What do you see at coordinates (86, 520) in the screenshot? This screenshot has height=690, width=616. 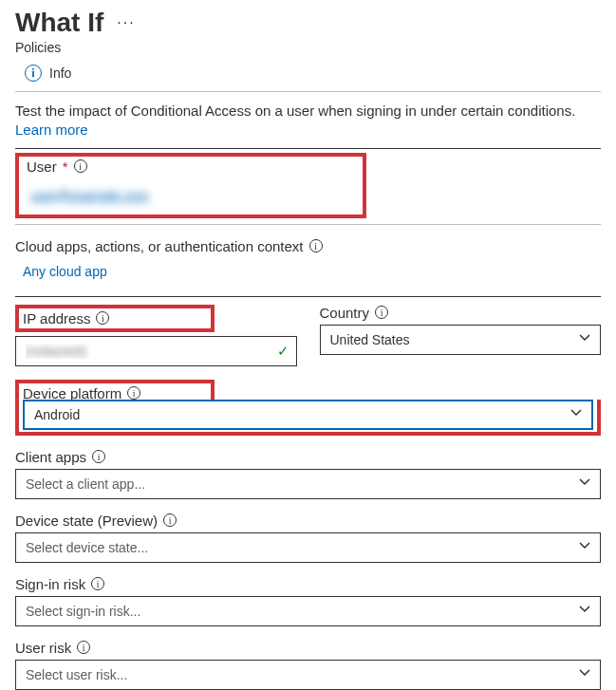 I see `device-state-label: Device state (Preview)` at bounding box center [86, 520].